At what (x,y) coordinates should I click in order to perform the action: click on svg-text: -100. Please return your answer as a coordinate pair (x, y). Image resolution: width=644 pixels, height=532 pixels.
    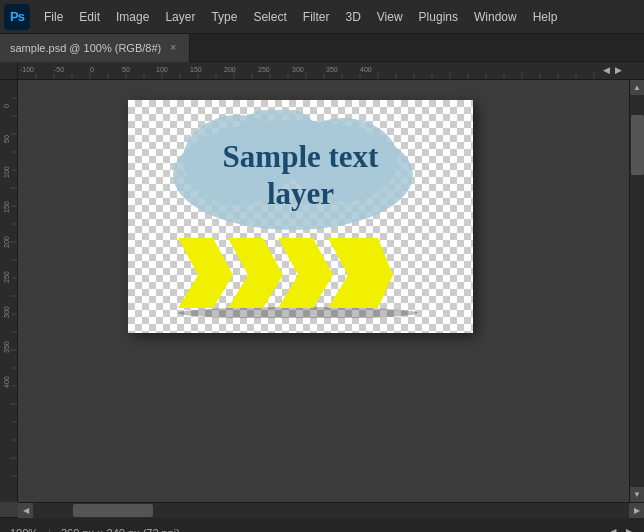
    Looking at the image, I should click on (27, 70).